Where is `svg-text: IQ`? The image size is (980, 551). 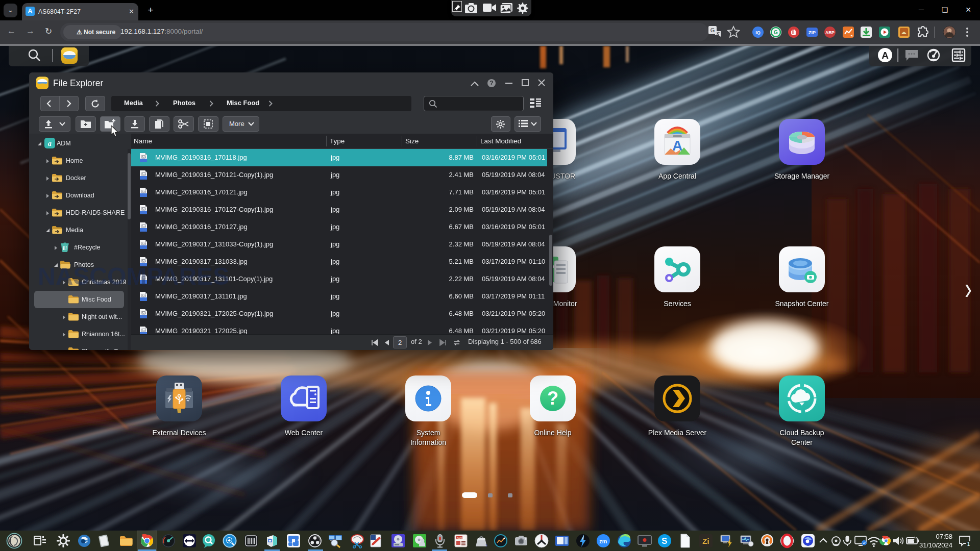 svg-text: IQ is located at coordinates (758, 33).